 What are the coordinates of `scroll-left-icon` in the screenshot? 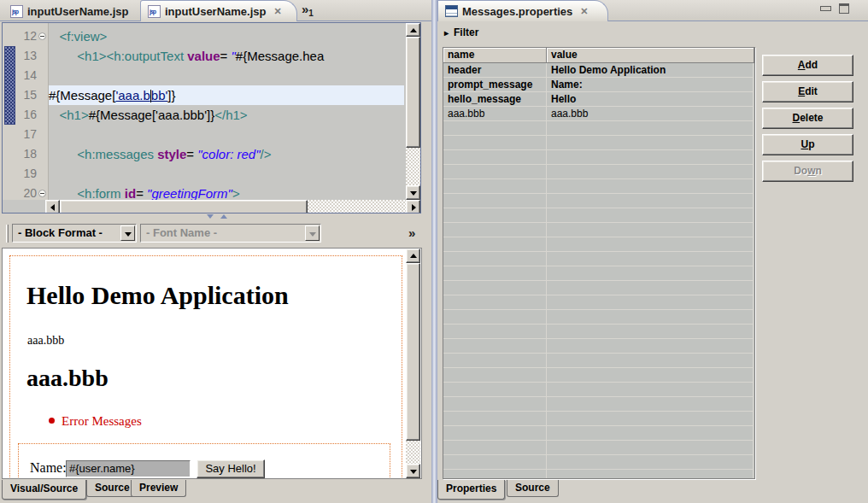 It's located at (53, 207).